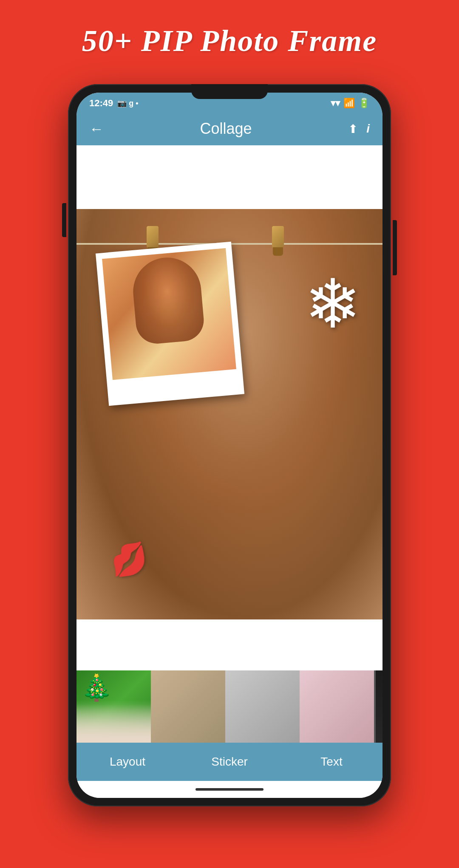 Image resolution: width=459 pixels, height=868 pixels. I want to click on thumbnail-car-mirror, so click(188, 707).